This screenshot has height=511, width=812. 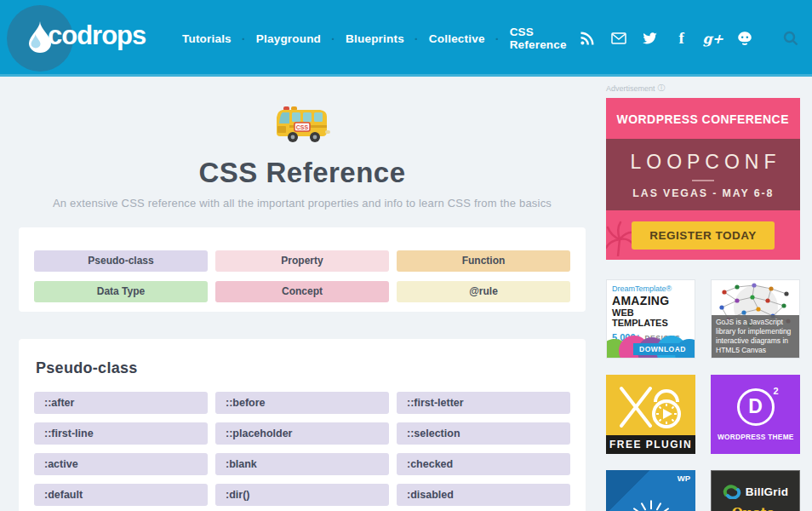 I want to click on x-lock-graphic, so click(x=650, y=407).